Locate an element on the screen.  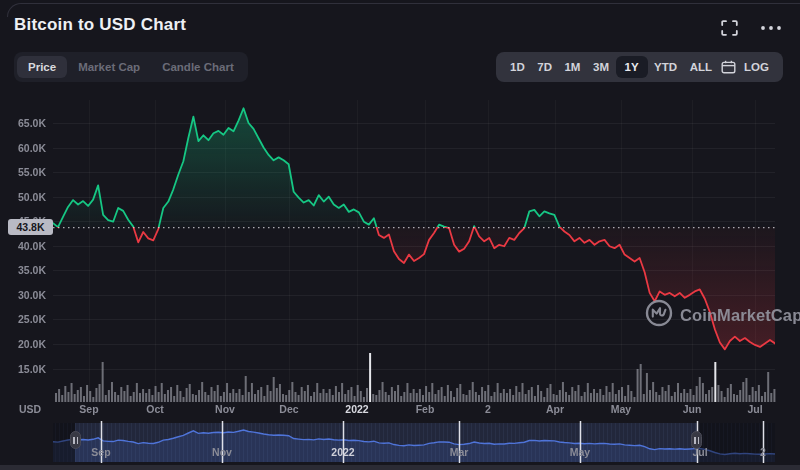
x-axis-label: Sep is located at coordinates (88, 409).